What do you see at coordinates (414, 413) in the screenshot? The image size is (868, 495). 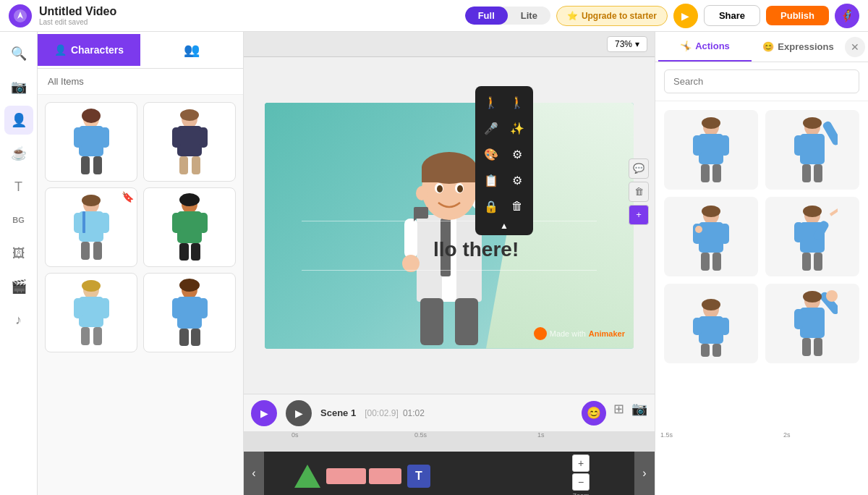 I see `time-total: 01:02` at bounding box center [414, 413].